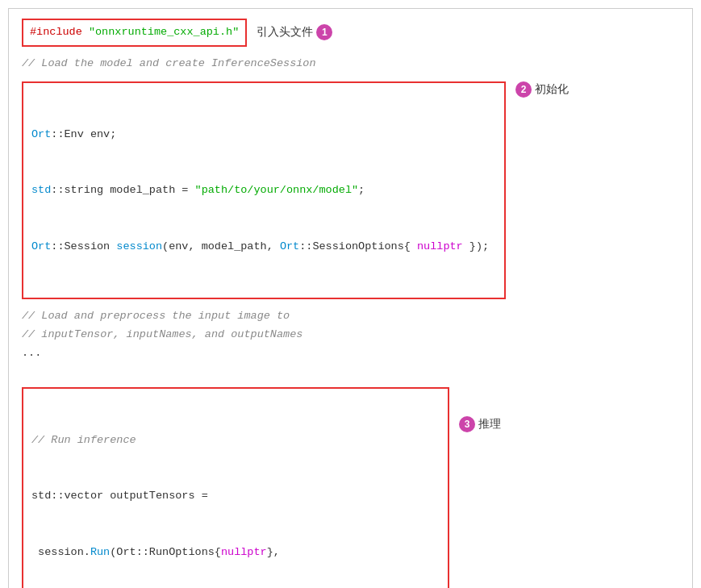 The image size is (701, 588). Describe the element at coordinates (542, 90) in the screenshot. I see `init-annotation: 2 初始化` at that location.